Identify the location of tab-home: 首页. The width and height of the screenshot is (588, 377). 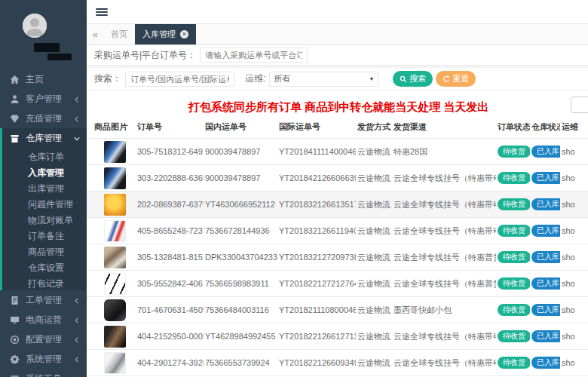
(119, 35).